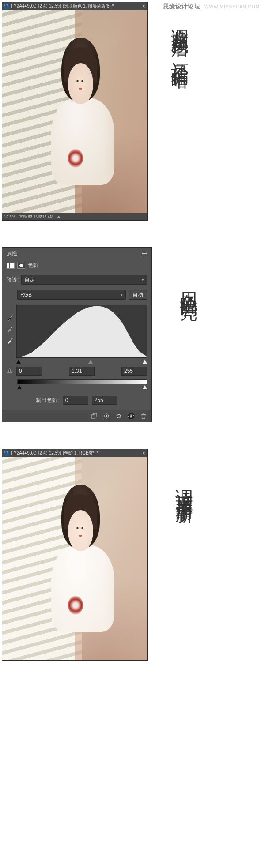 This screenshot has width=265, height=868. What do you see at coordinates (29, 371) in the screenshot?
I see `input-black-field: 0` at bounding box center [29, 371].